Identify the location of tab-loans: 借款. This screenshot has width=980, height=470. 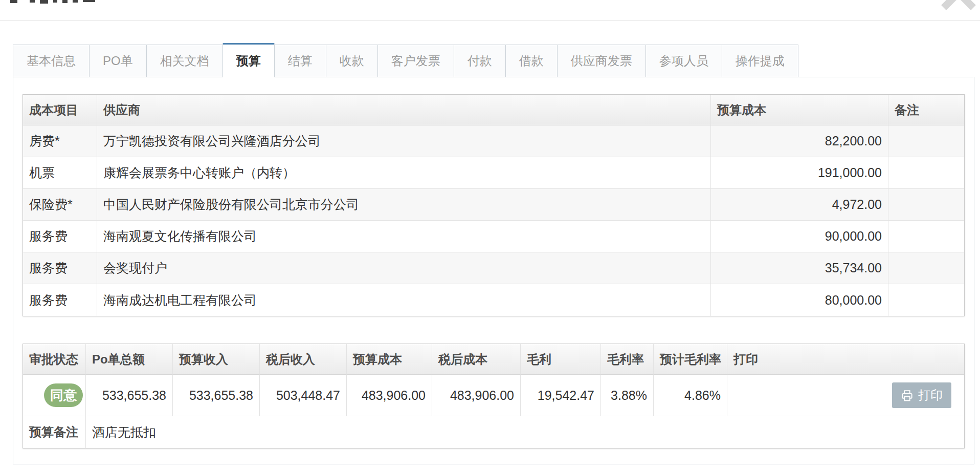
(531, 61).